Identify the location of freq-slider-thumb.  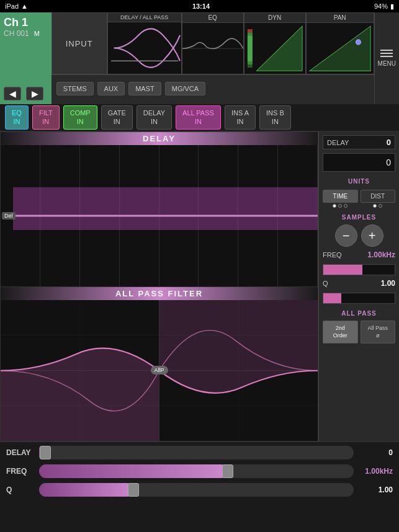
(228, 471).